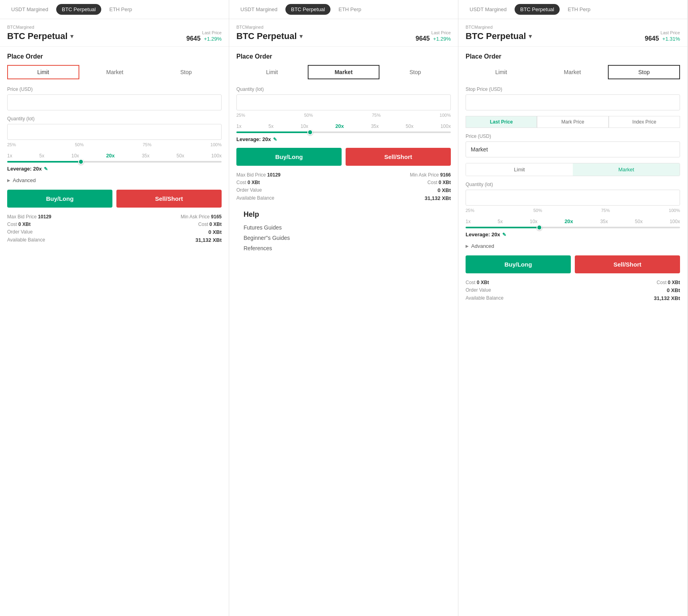  I want to click on header-sub-3: BTCMargined, so click(573, 27).